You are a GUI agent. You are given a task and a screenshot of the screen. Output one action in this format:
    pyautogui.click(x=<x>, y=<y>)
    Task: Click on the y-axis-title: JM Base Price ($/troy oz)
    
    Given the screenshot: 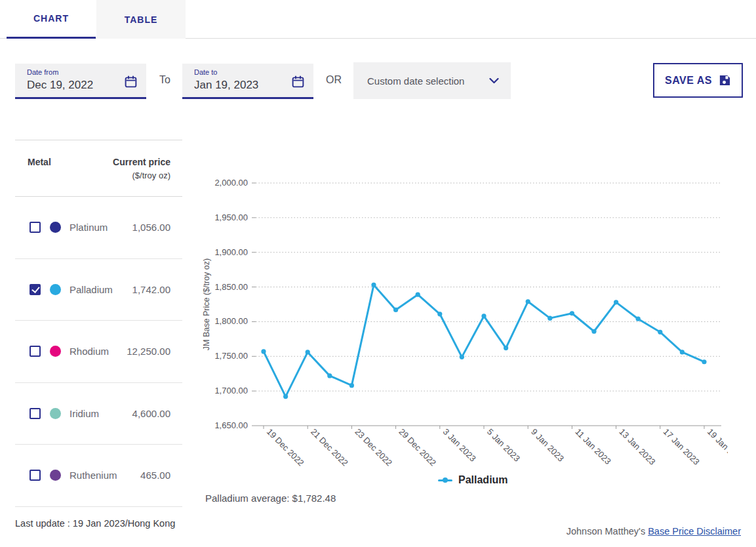 What is the action you would take?
    pyautogui.click(x=207, y=304)
    